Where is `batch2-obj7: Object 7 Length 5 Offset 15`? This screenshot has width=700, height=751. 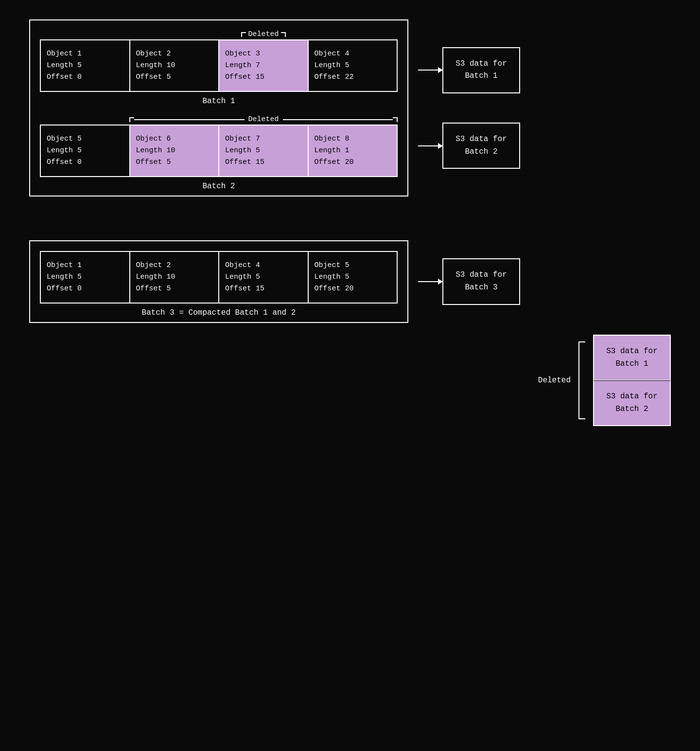
batch2-obj7: Object 7 Length 5 Offset 15 is located at coordinates (264, 151).